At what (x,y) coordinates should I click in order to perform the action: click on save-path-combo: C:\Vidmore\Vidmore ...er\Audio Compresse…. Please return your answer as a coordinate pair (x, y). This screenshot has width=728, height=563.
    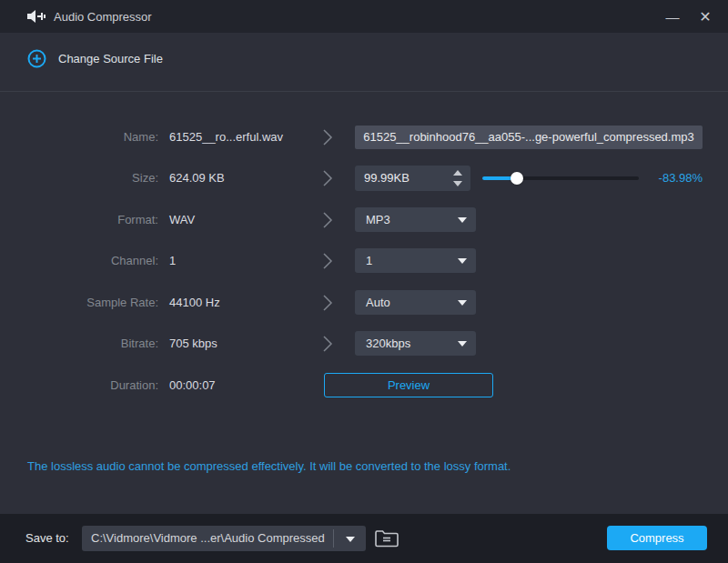
    Looking at the image, I should click on (224, 538).